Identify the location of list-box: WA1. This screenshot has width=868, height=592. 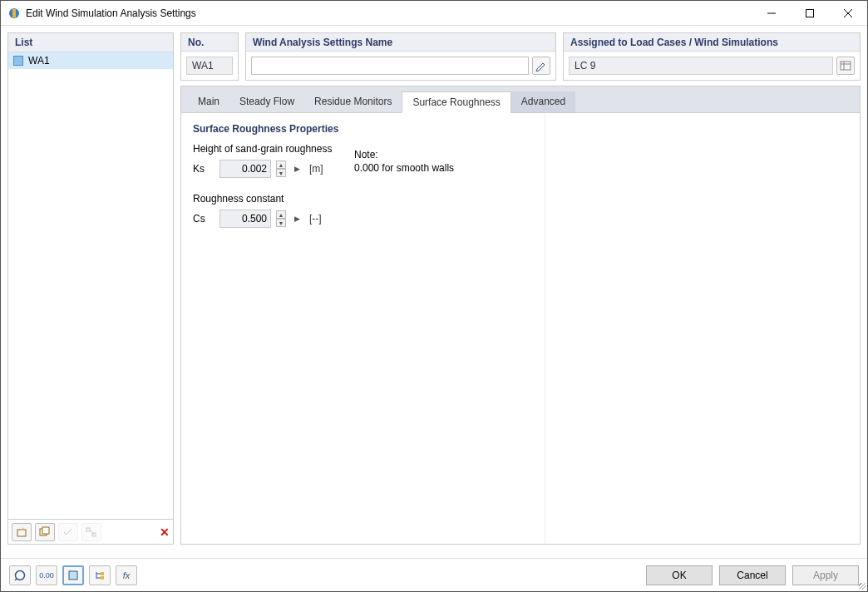
(91, 286).